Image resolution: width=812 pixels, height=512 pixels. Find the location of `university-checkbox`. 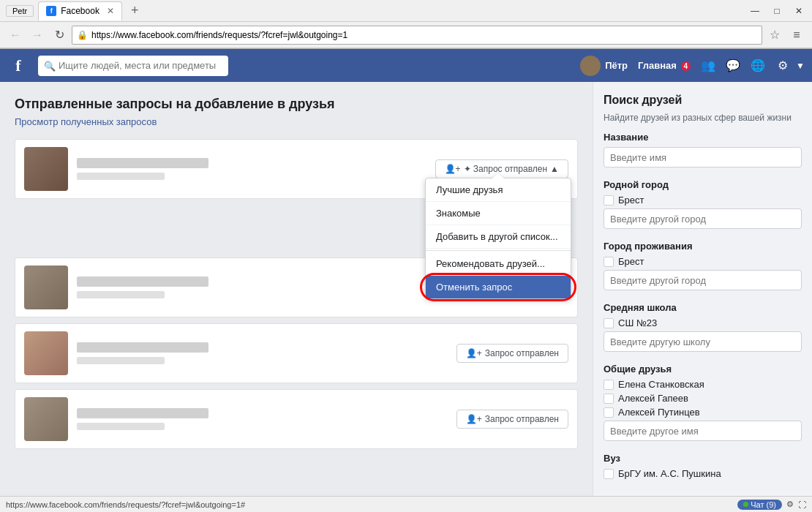

university-checkbox is located at coordinates (609, 474).